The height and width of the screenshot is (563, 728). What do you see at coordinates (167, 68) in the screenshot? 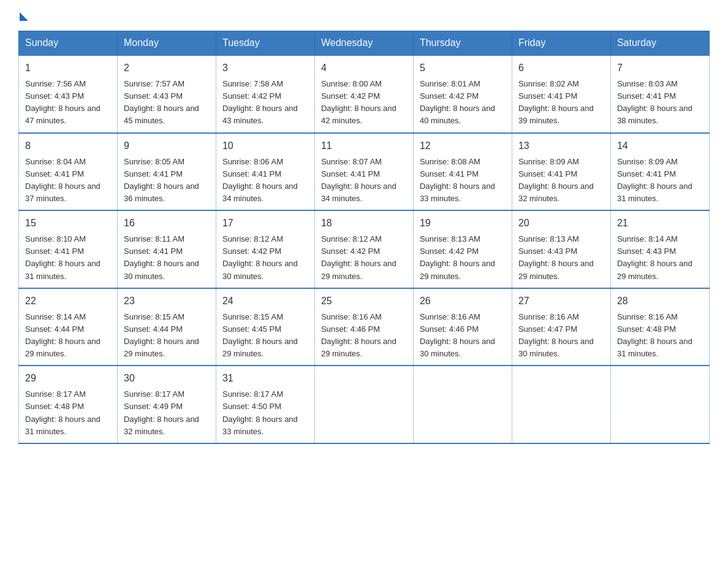
I see `day-number: 2` at bounding box center [167, 68].